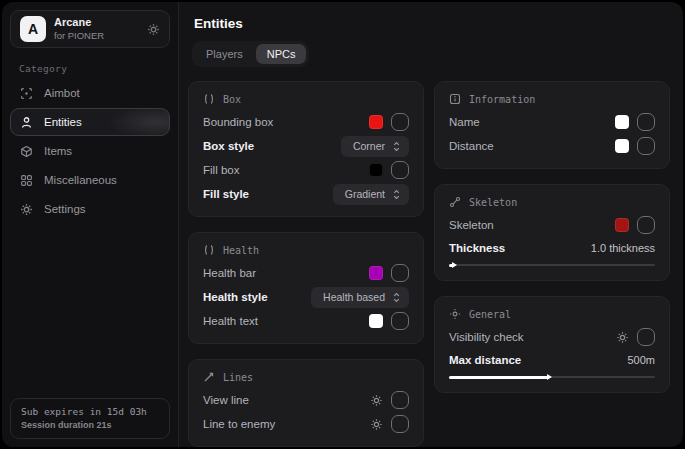 This screenshot has width=685, height=449. I want to click on row-label: Health bar, so click(230, 273).